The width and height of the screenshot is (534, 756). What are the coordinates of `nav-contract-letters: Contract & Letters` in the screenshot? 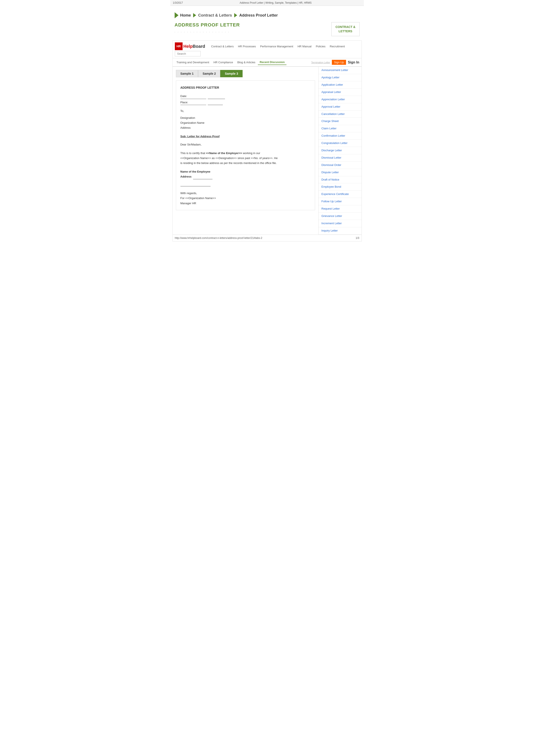 It's located at (222, 46).